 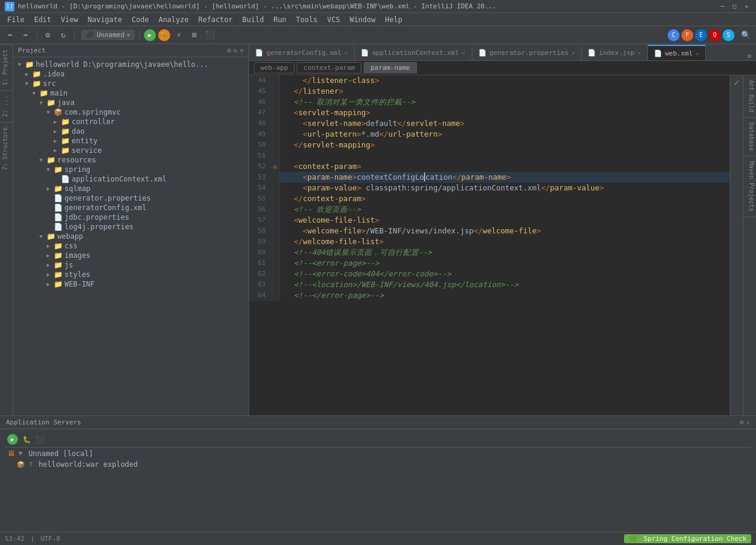 What do you see at coordinates (378, 464) in the screenshot?
I see `artifact-item: 📦 ? helloworld:war exploded` at bounding box center [378, 464].